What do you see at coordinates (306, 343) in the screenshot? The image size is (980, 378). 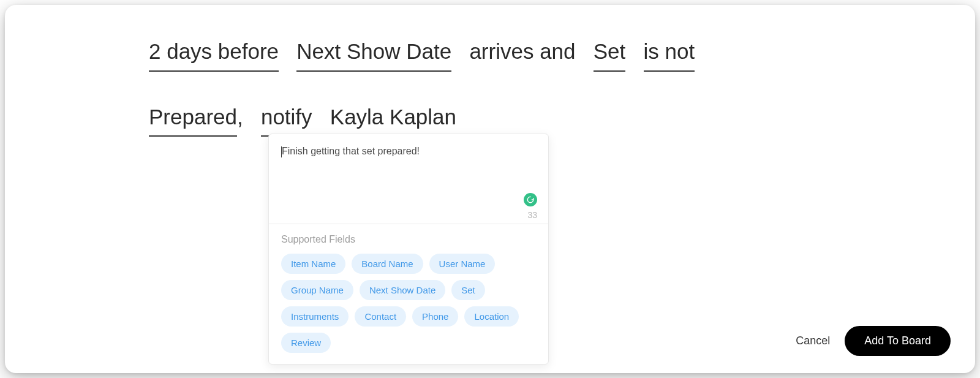 I see `chip-review: Review` at bounding box center [306, 343].